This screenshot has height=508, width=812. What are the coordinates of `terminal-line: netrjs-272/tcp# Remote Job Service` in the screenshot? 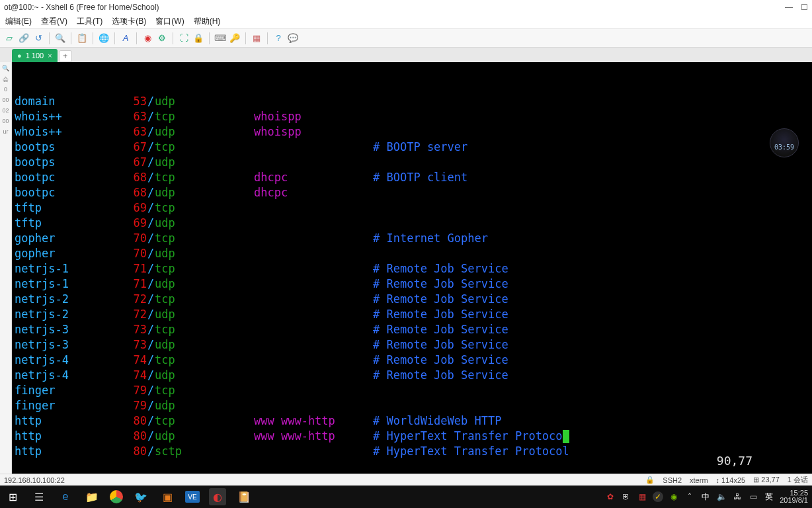 It's located at (412, 299).